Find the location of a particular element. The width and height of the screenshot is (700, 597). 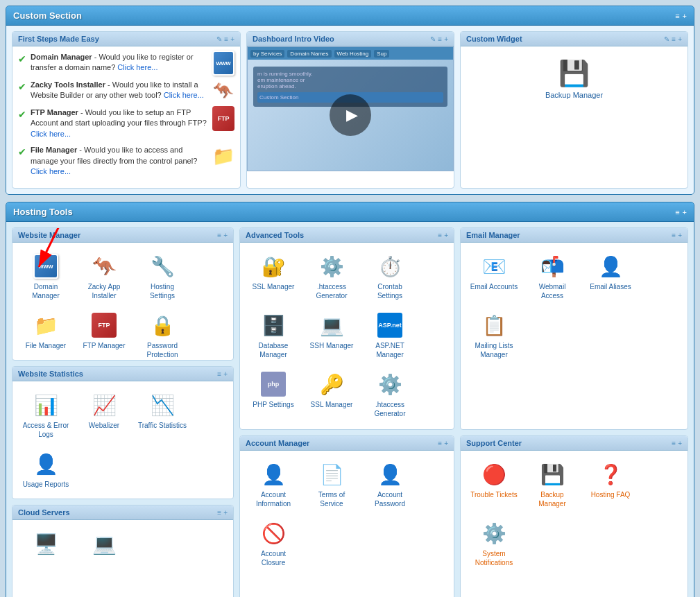

icon-account-information: 👤 Account Information is located at coordinates (273, 484).